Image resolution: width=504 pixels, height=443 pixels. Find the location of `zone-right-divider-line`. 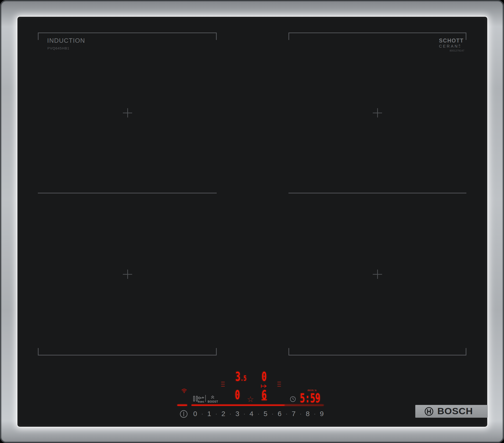

zone-right-divider-line is located at coordinates (377, 193).